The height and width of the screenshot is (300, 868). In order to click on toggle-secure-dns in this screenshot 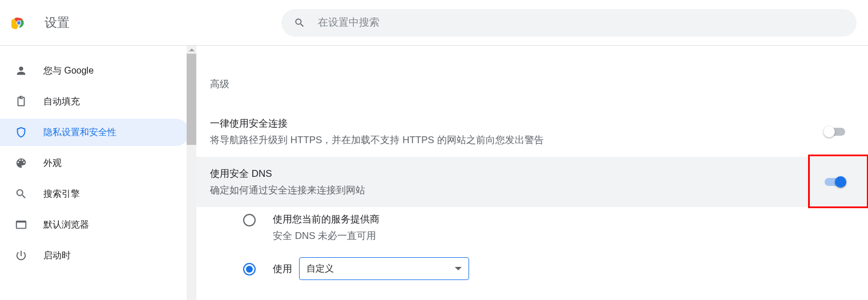, I will do `click(835, 182)`.